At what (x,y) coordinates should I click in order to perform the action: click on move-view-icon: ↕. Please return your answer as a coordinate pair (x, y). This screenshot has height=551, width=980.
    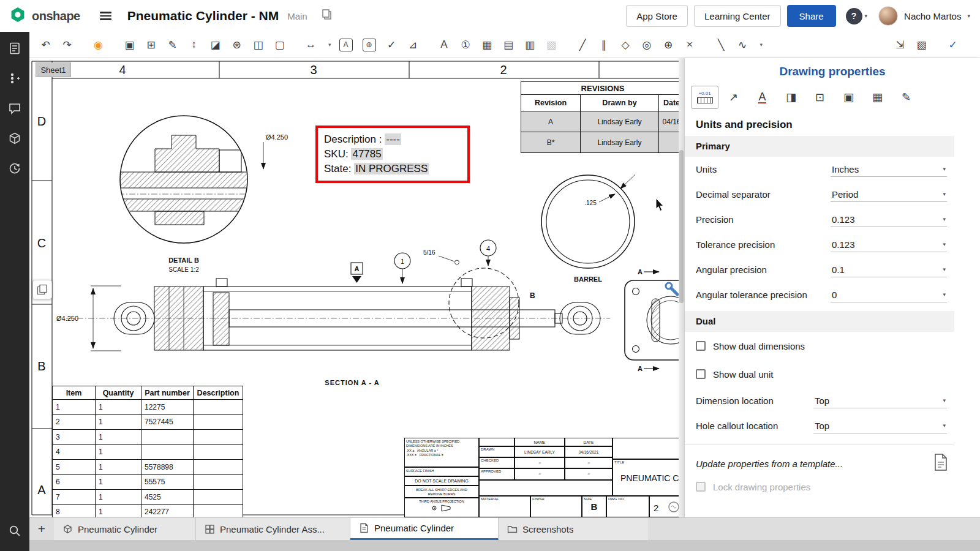
    Looking at the image, I should click on (194, 45).